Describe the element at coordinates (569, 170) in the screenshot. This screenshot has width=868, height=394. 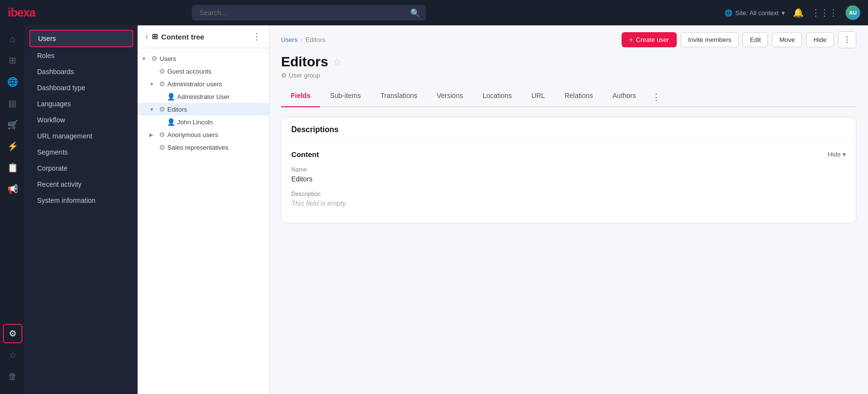
I see `name-field-label: Name` at that location.